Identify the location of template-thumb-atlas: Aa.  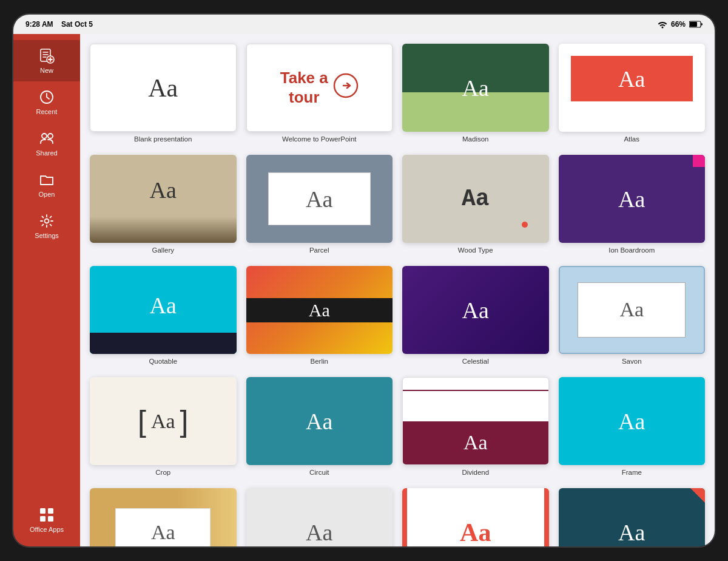
(632, 87).